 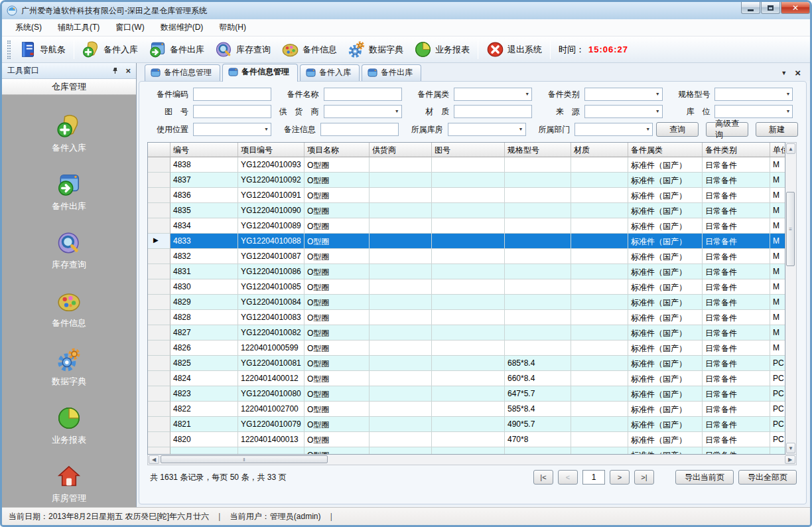 I want to click on grid-header-cell: 单位, so click(x=778, y=150).